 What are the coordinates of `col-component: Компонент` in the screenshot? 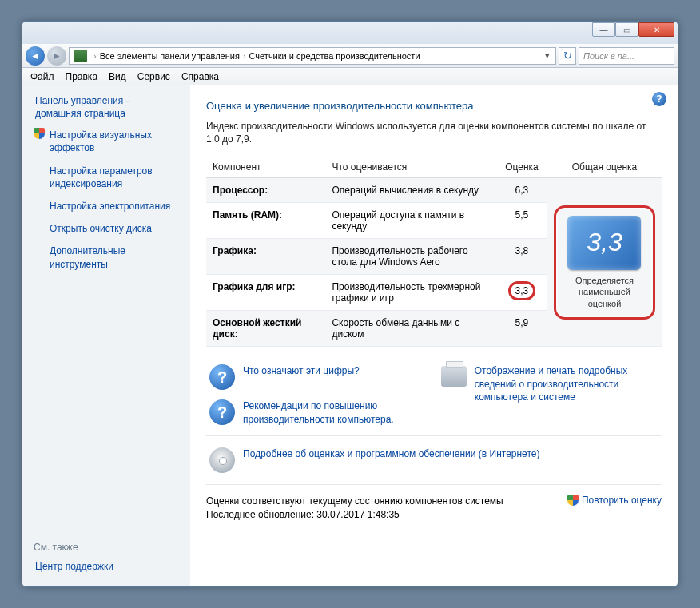 It's located at (265, 168).